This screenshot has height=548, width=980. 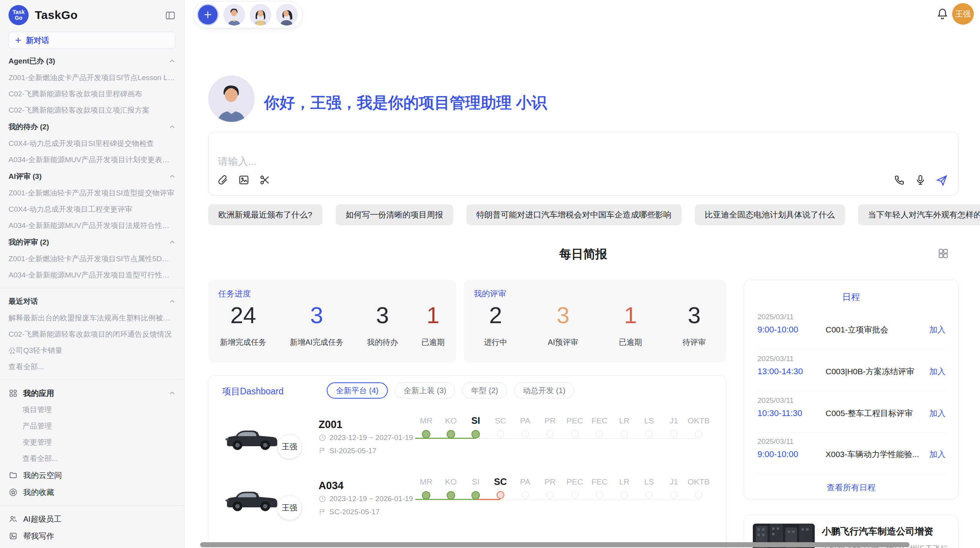 What do you see at coordinates (583, 254) in the screenshot?
I see `briefing-title: 每日简报` at bounding box center [583, 254].